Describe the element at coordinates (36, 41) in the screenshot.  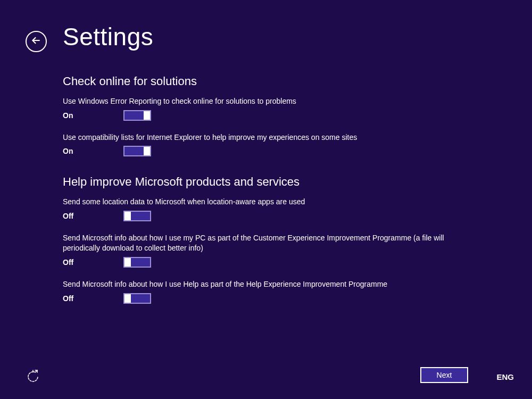
I see `back-arrow-icon` at that location.